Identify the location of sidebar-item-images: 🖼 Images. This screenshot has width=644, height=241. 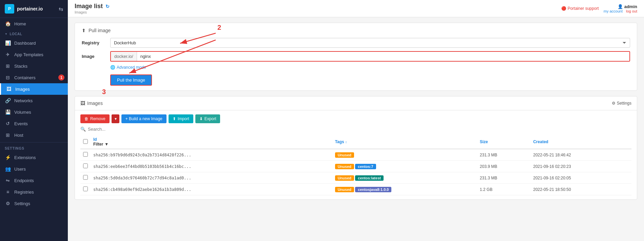
(34, 89).